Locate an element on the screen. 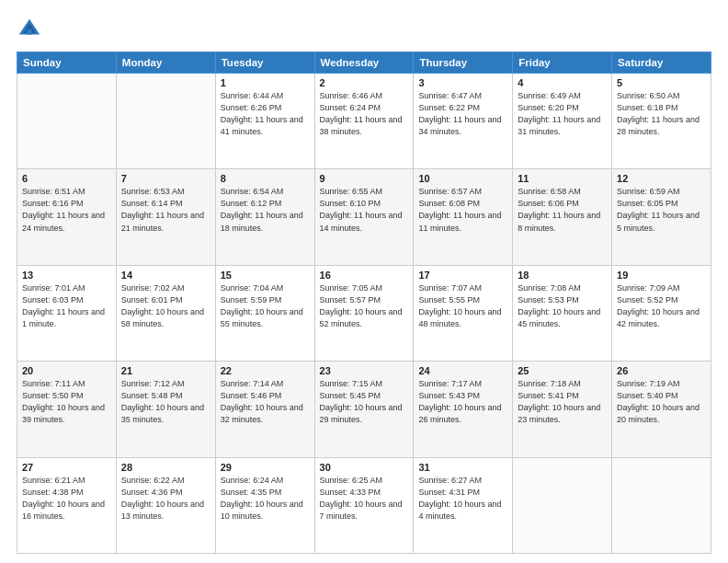  column-header-friday: Friday is located at coordinates (563, 63).